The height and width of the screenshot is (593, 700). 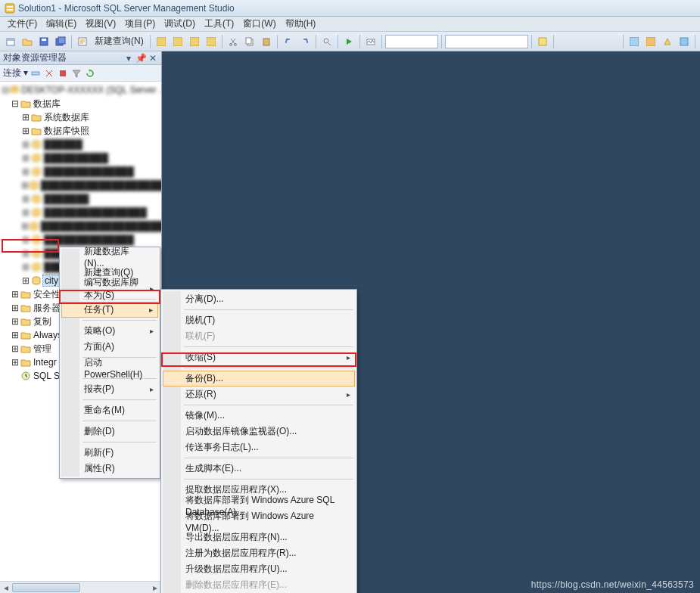 I want to click on ssms-app-icon, so click(x=10, y=8).